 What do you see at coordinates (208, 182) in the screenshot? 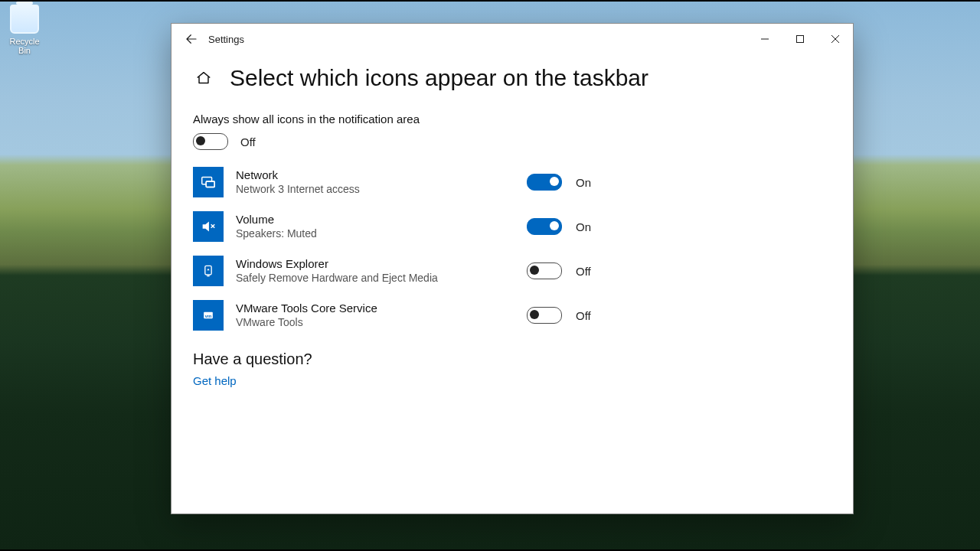
I see `network-icon` at bounding box center [208, 182].